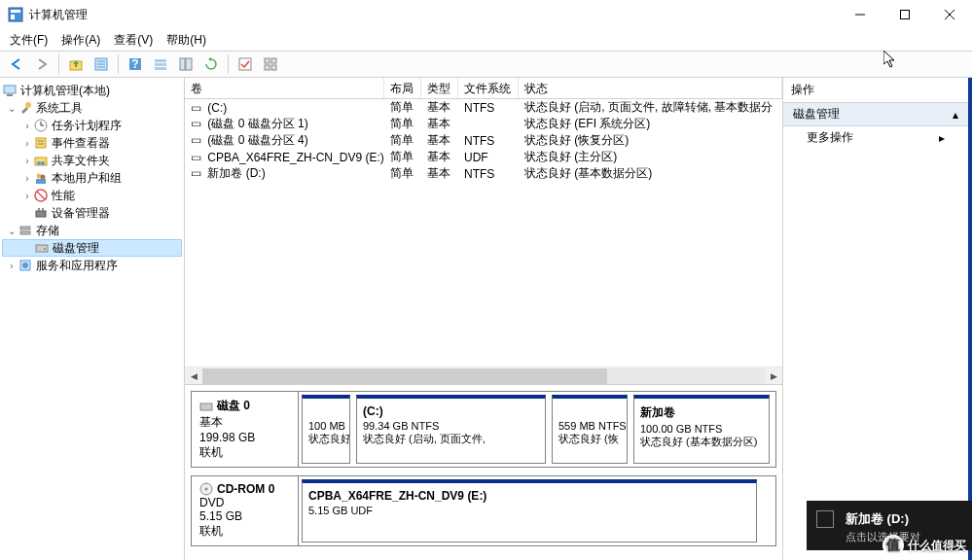  What do you see at coordinates (924, 545) in the screenshot?
I see `watermark: 值 什么值得买` at bounding box center [924, 545].